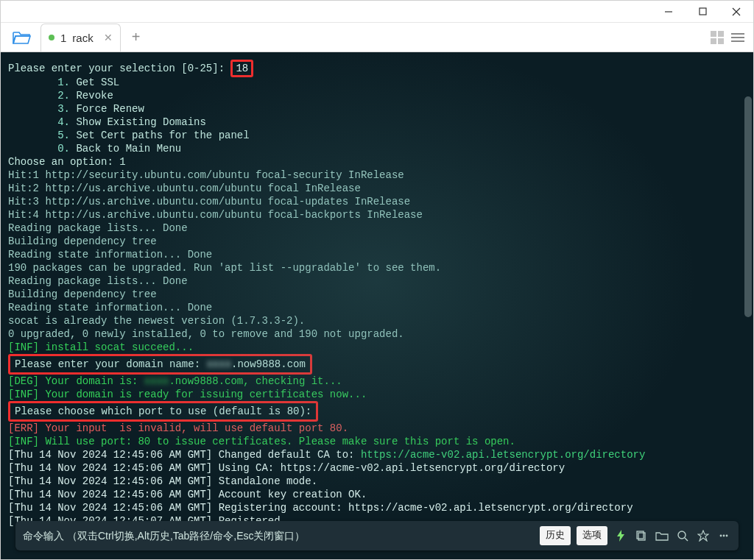  I want to click on selection-prompt: Please enter your selection [0-25]:, so click(116, 68).